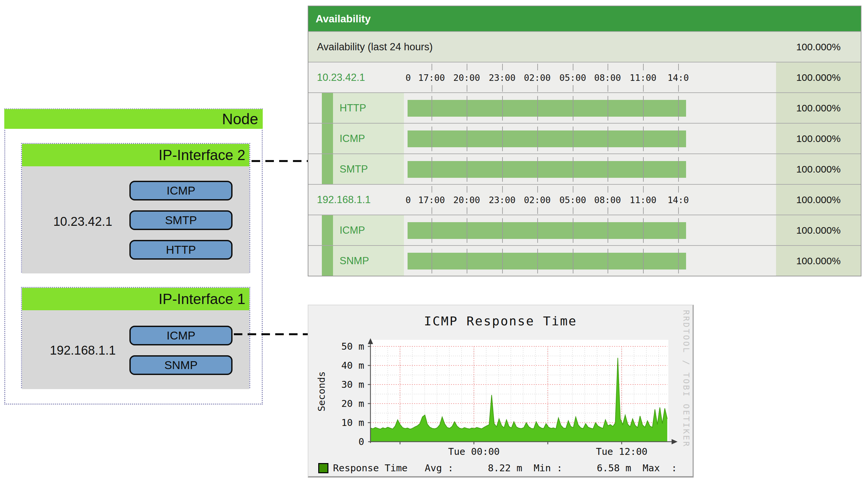 The width and height of the screenshot is (868, 491). Describe the element at coordinates (585, 199) in the screenshot. I see `availability-row-ip: 192.168.1.1017:0020:0023:0002:0005:0008:…` at that location.